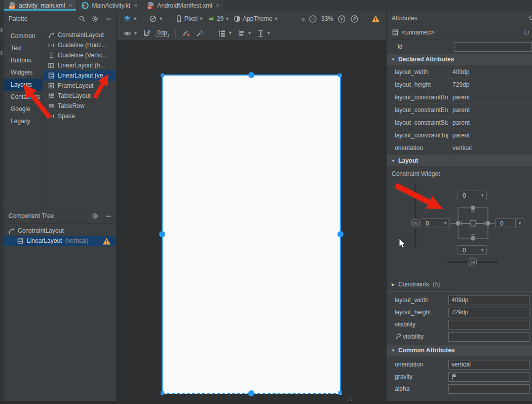 This screenshot has width=532, height=404. I want to click on declared-attribute-row: layout_constraintStart_tparent, so click(459, 123).